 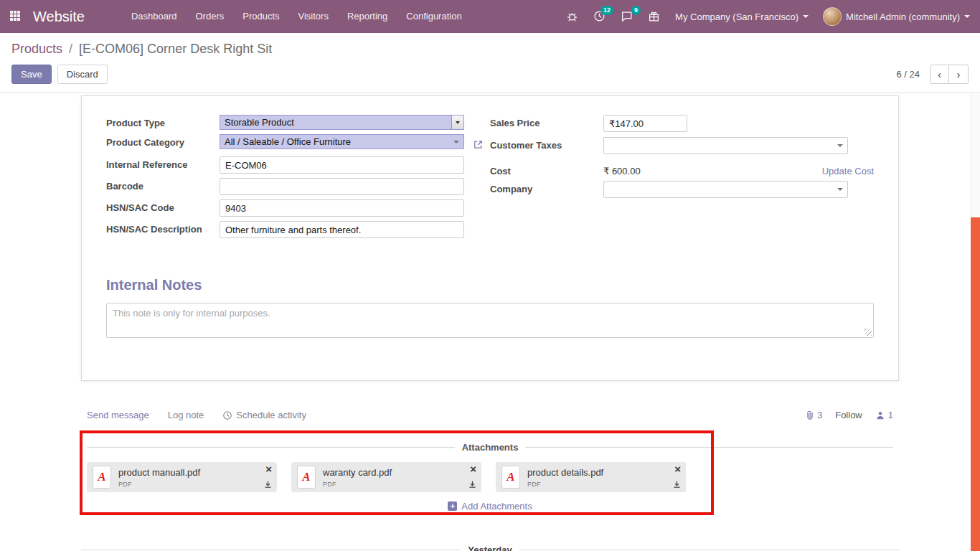 I want to click on attachment-name: waranty card.pdf, so click(x=357, y=472).